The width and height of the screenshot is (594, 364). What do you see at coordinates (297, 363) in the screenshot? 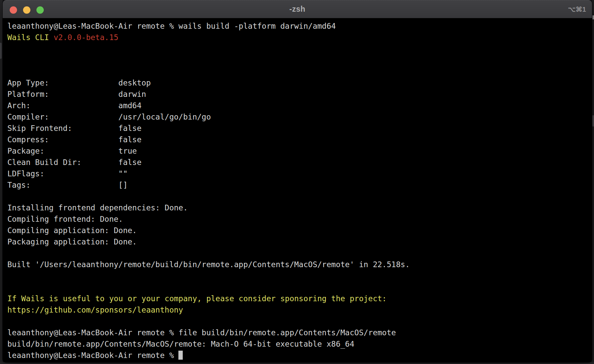
I see `background-window-bottom-edge` at bounding box center [297, 363].